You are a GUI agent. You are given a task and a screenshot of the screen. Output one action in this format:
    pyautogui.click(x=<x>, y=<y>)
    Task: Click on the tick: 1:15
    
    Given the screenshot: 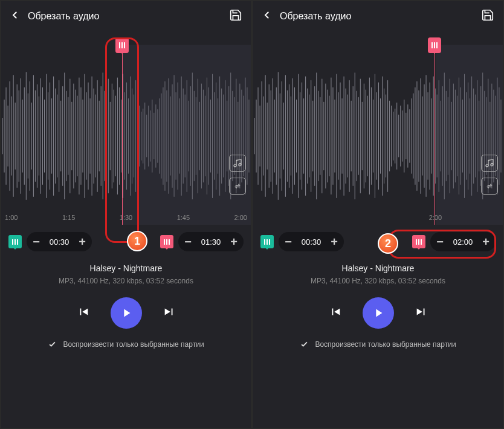 What is the action you would take?
    pyautogui.click(x=69, y=218)
    